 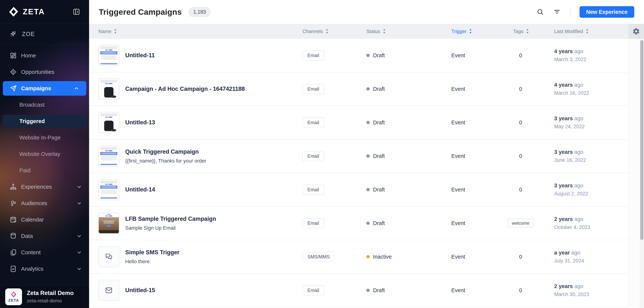 I want to click on cell-tags: welcome, so click(x=531, y=223).